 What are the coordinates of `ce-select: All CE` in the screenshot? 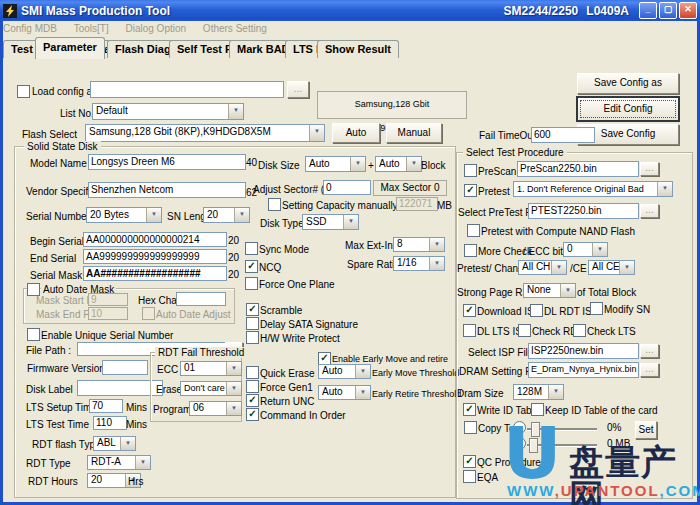 It's located at (612, 268).